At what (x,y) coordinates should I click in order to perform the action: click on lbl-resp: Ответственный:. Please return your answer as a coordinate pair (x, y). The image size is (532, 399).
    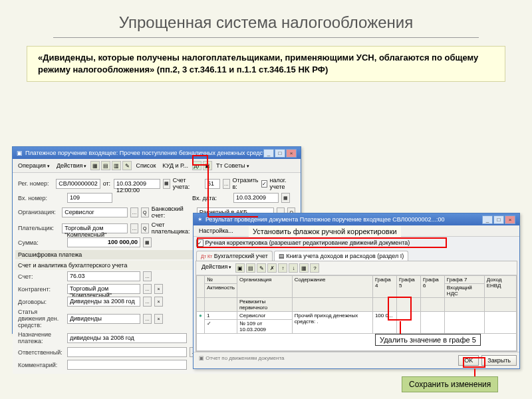
    Looking at the image, I should click on (41, 352).